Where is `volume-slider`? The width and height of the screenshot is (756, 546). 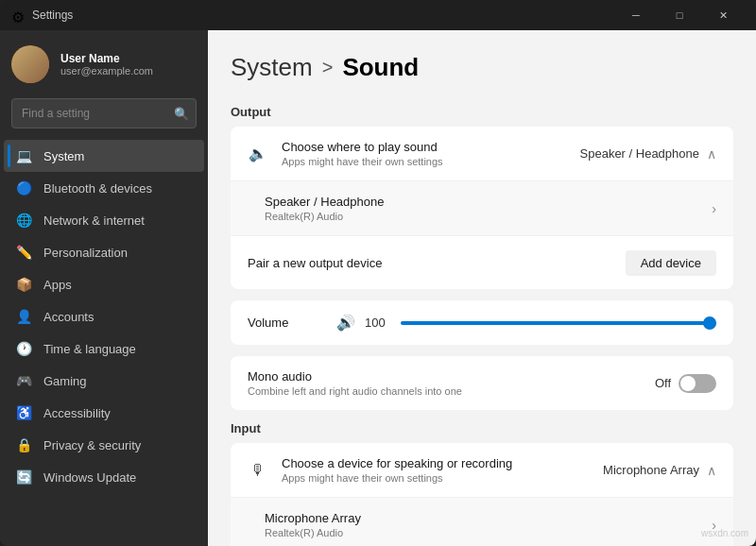 volume-slider is located at coordinates (558, 323).